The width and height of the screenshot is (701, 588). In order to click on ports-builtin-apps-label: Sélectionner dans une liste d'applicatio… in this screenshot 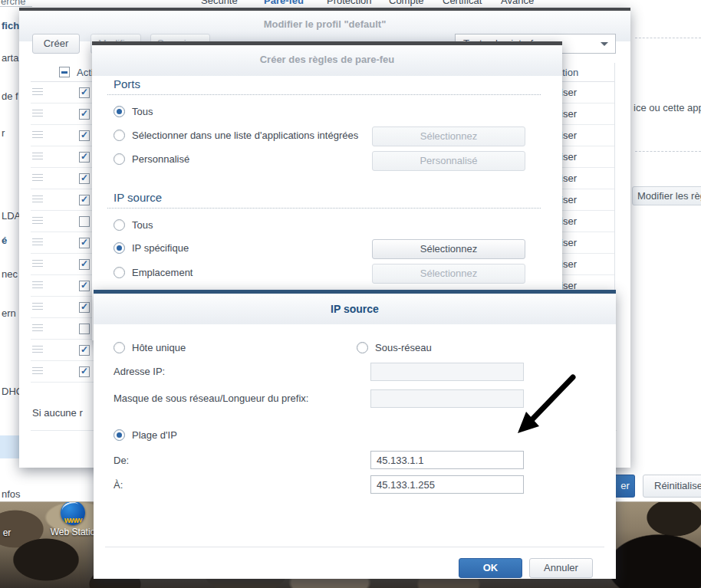, I will do `click(245, 135)`.